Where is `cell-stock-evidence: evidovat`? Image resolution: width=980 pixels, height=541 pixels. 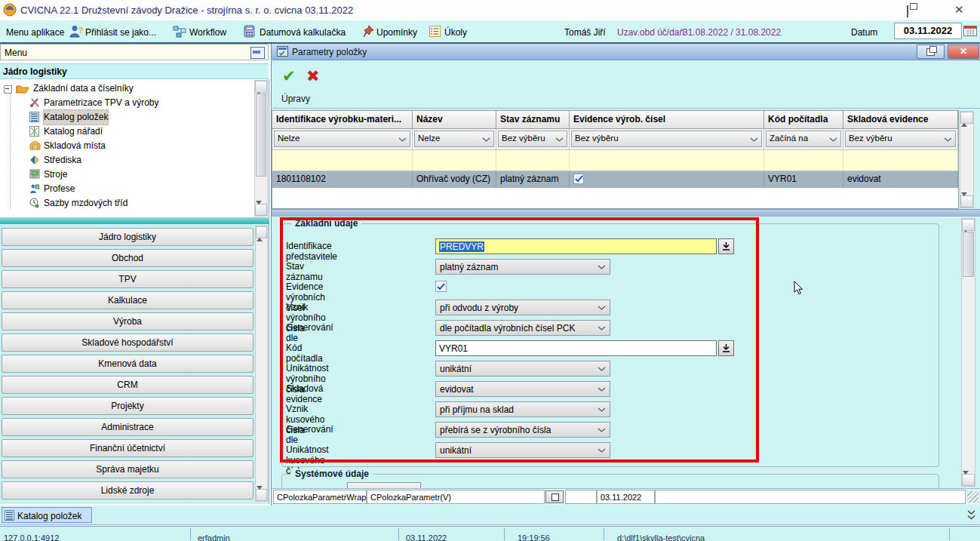 cell-stock-evidence: evidovat is located at coordinates (901, 180).